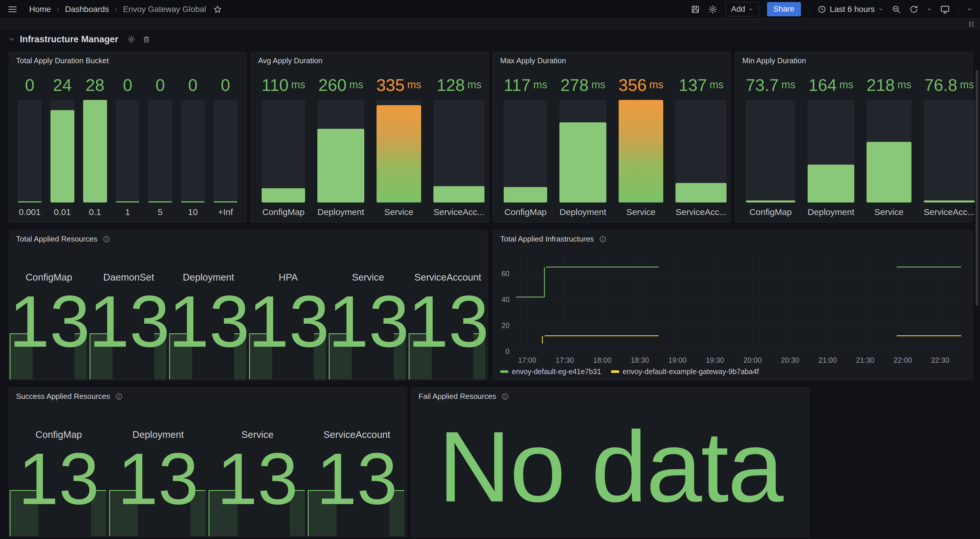 The image size is (980, 539). Describe the element at coordinates (630, 372) in the screenshot. I see `chart-legend: envoy-default-eg-e41e7b31envoy-default-e…` at that location.